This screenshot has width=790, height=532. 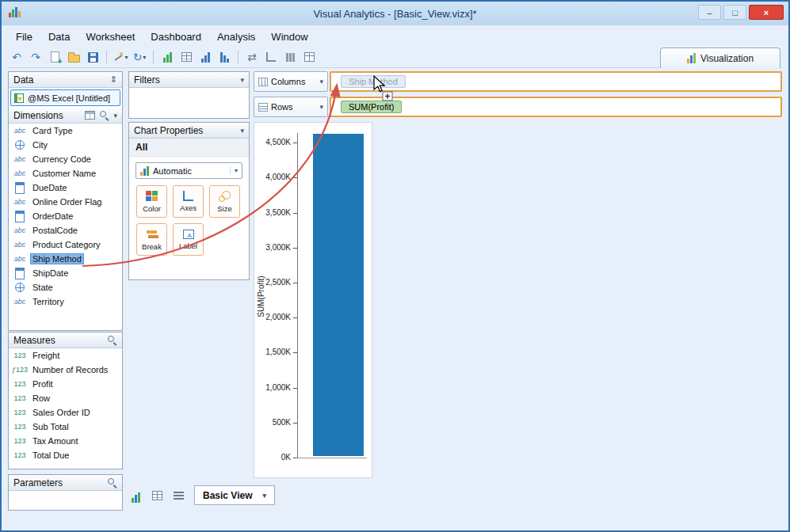 What do you see at coordinates (236, 36) in the screenshot?
I see `menu-item-analysis: Analysis` at bounding box center [236, 36].